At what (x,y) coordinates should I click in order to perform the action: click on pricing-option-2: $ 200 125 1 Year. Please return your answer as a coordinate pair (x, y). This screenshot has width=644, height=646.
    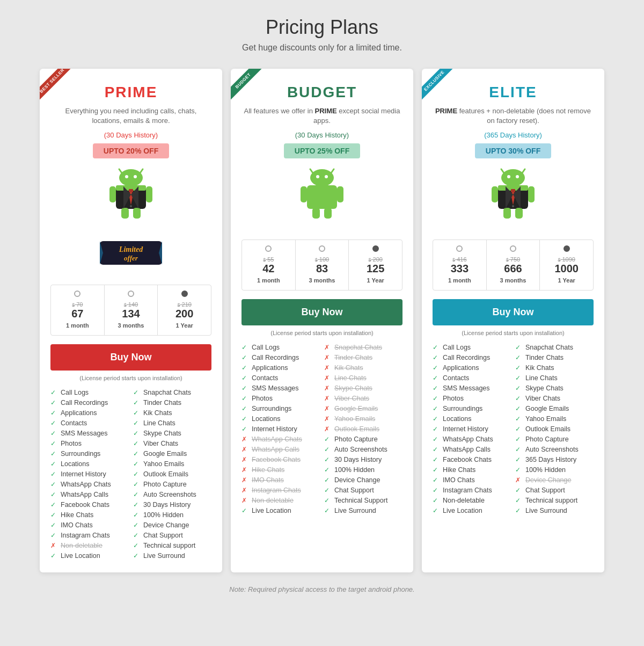
    Looking at the image, I should click on (376, 265).